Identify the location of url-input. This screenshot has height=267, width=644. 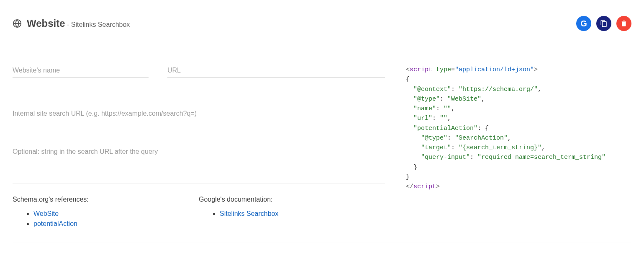
(276, 71).